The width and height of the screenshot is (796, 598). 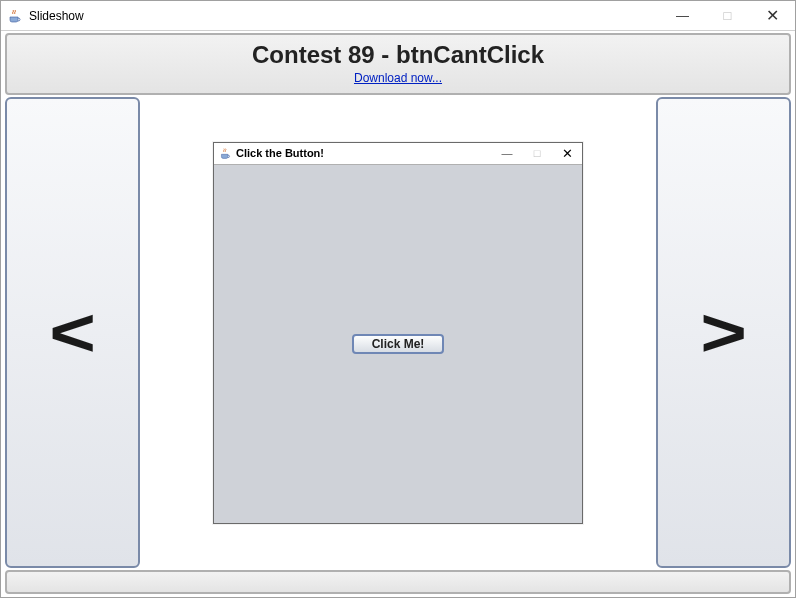 I want to click on header-panel: Contest 89 - btnCantClick Download now..…, so click(x=398, y=64).